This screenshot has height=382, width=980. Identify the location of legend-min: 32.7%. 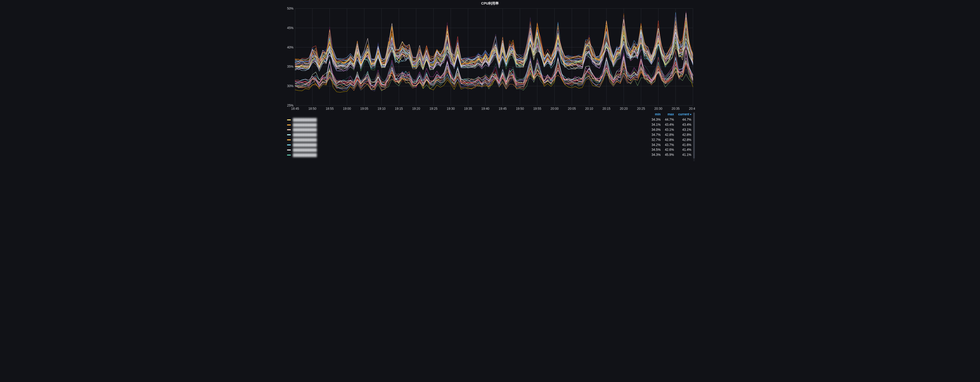
(656, 140).